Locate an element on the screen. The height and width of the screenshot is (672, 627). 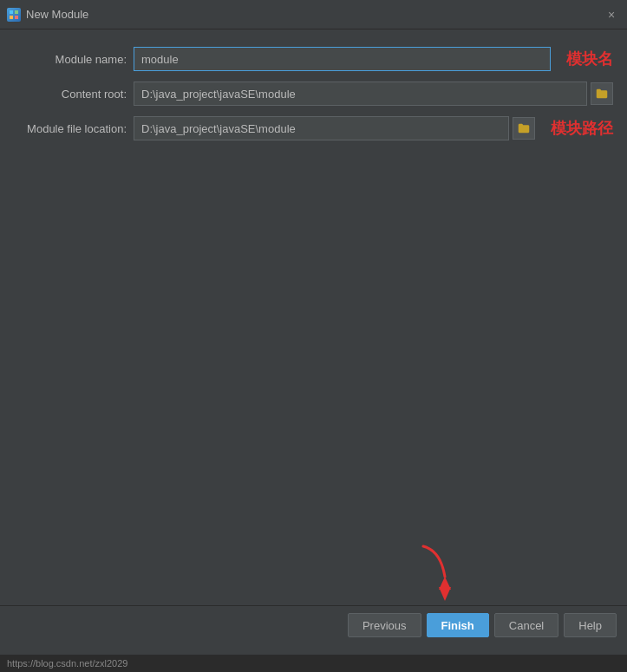
finish-button: Finish is located at coordinates (458, 625).